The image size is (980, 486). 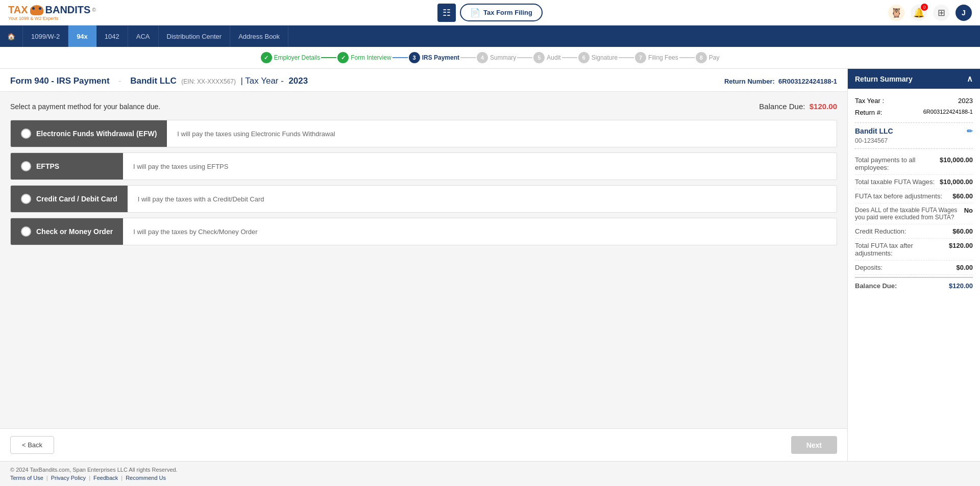 What do you see at coordinates (961, 286) in the screenshot?
I see `sidebar-row-7-value: $120.00` at bounding box center [961, 286].